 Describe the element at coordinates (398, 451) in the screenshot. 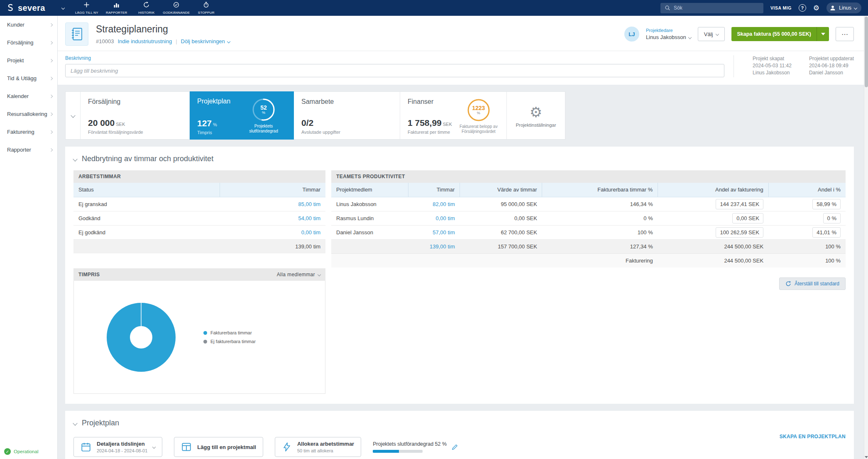

I see `completion-progress-bar` at that location.